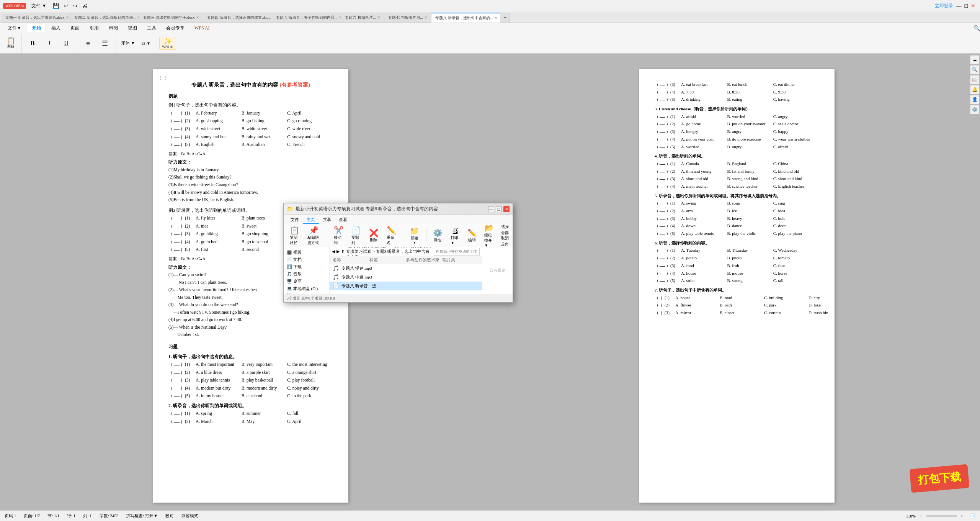 Image resolution: width=980 pixels, height=521 pixels. Describe the element at coordinates (146, 43) in the screenshot. I see `font-size: 12 ▼` at that location.